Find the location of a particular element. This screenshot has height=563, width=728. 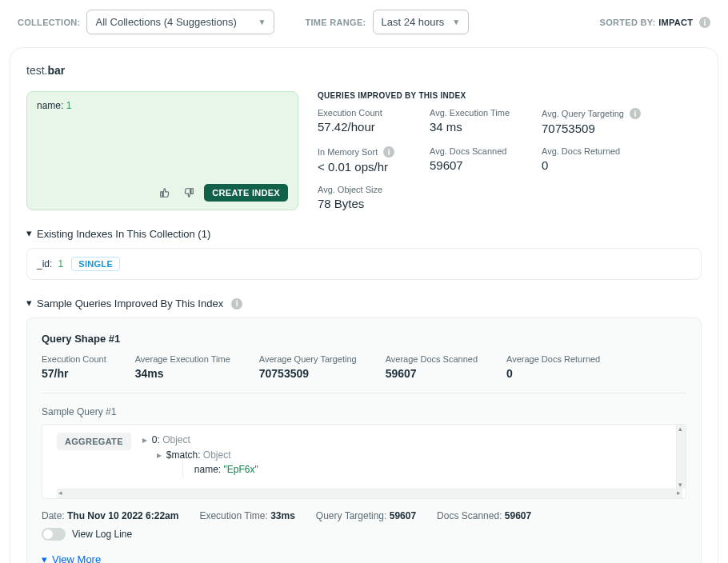

thumbs-down-button is located at coordinates (189, 193).